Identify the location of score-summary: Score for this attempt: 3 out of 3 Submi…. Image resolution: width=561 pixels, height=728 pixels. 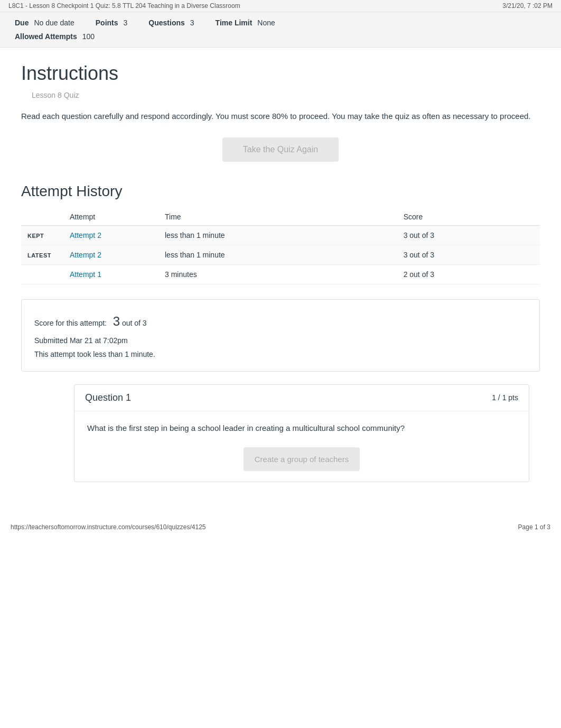
(280, 335).